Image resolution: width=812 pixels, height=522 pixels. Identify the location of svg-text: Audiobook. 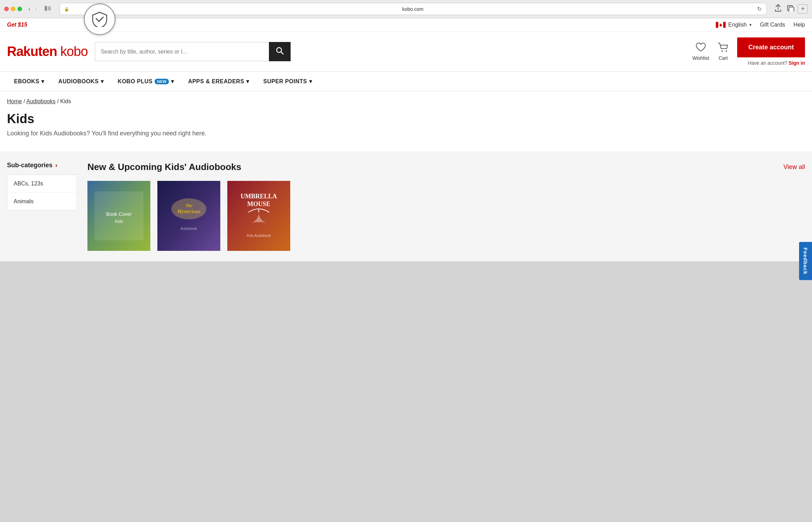
(189, 229).